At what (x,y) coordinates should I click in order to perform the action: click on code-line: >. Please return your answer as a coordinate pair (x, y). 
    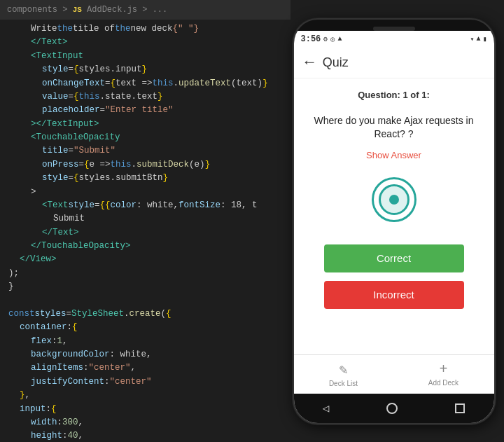
    Looking at the image, I should click on (146, 192).